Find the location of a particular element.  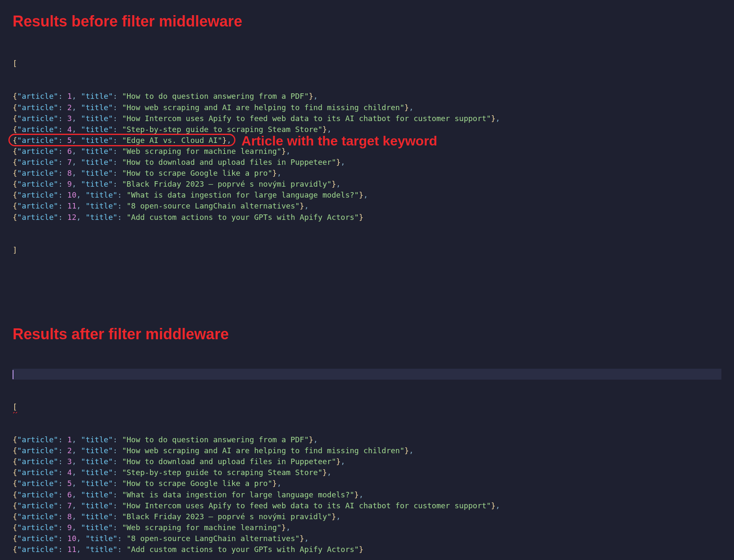

cursor-line is located at coordinates (367, 374).